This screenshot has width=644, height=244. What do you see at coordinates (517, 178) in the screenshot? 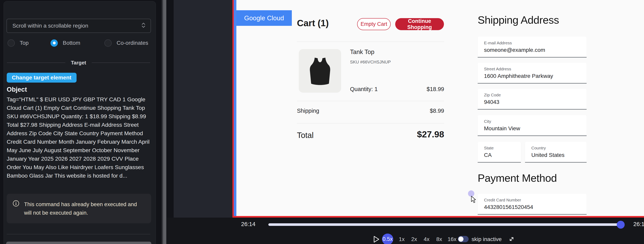
I see `payment-method-heading: Payment Method` at bounding box center [517, 178].